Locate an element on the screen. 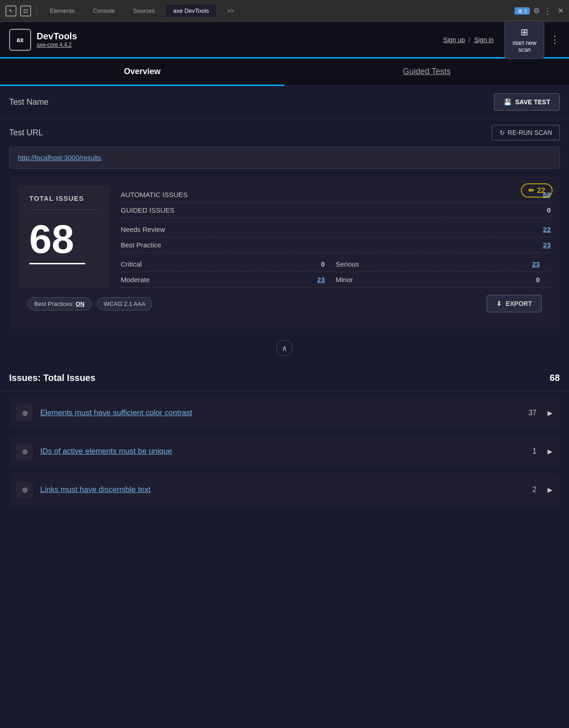 Image resolution: width=569 pixels, height=728 pixels. issue-label-2: Links must have discernible text is located at coordinates (283, 490).